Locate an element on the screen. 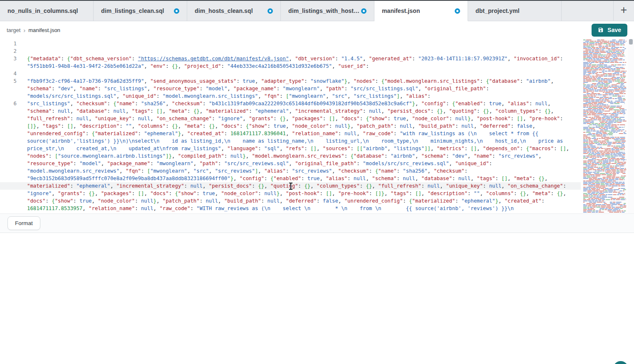 Image resolution: width=634 pixels, height=364 pixels. line-number: 3 is located at coordinates (8, 62).